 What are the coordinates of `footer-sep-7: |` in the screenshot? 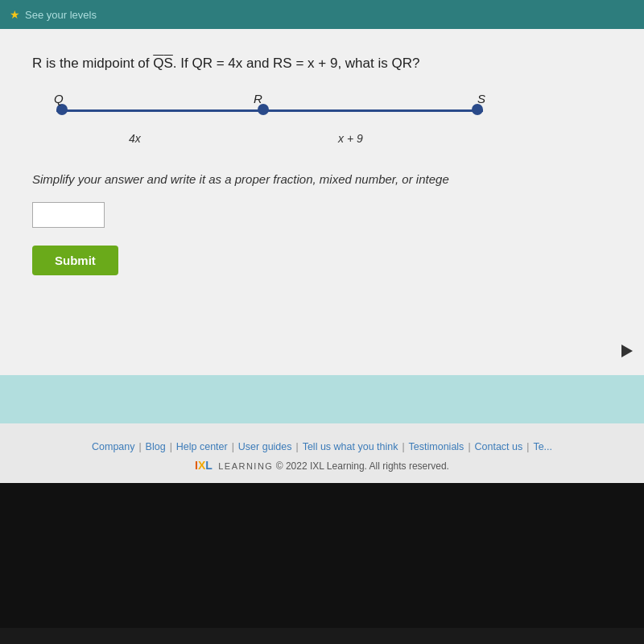 It's located at (528, 447).